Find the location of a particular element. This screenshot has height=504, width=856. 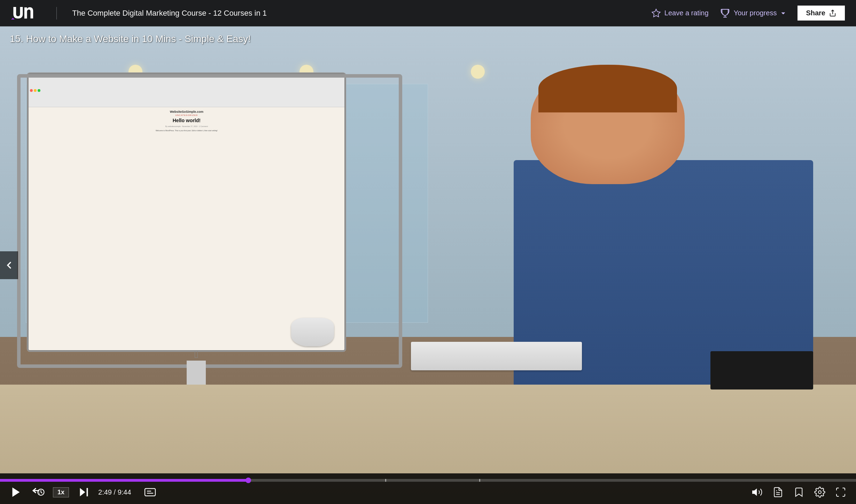

star-icon is located at coordinates (656, 13).